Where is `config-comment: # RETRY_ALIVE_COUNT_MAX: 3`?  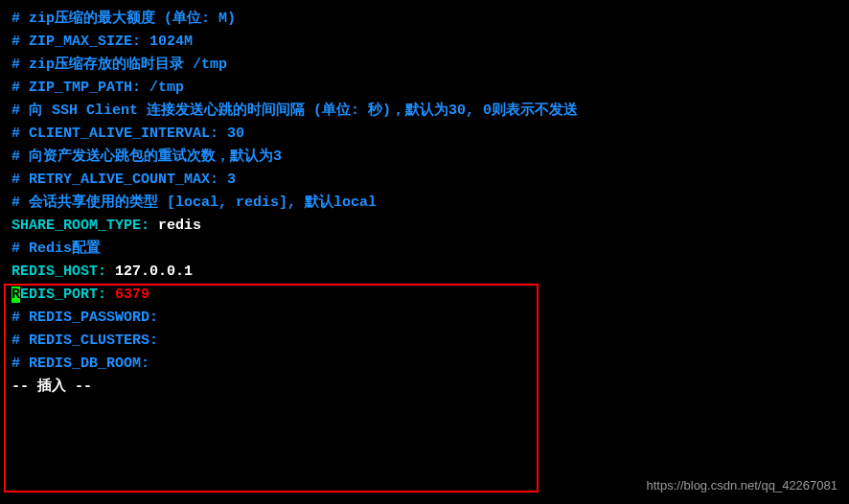
config-comment: # RETRY_ALIVE_COUNT_MAX: 3 is located at coordinates (424, 180).